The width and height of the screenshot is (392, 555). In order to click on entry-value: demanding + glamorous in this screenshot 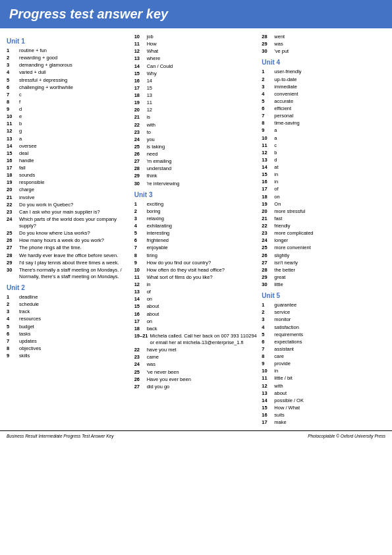, I will do `click(75, 65)`.